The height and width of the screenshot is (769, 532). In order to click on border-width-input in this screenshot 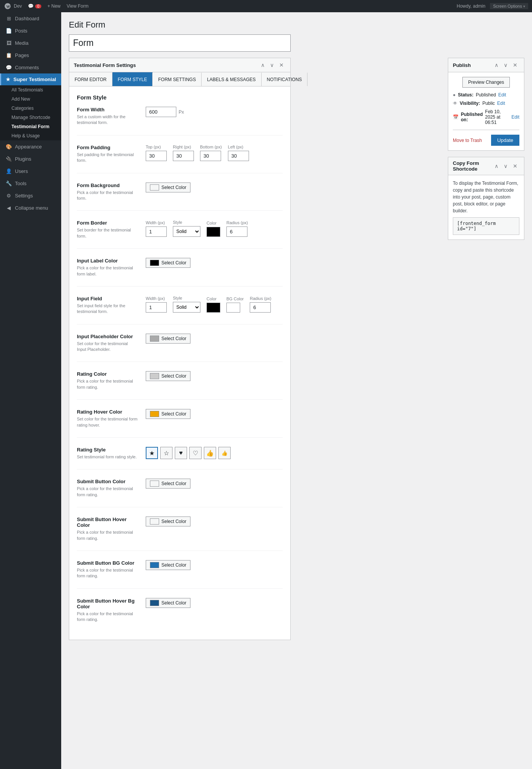, I will do `click(156, 232)`.